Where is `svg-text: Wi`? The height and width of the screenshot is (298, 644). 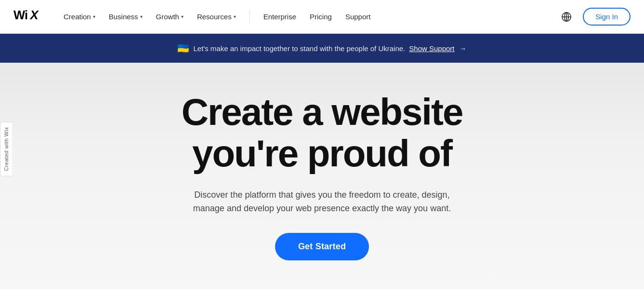
svg-text: Wi is located at coordinates (20, 15).